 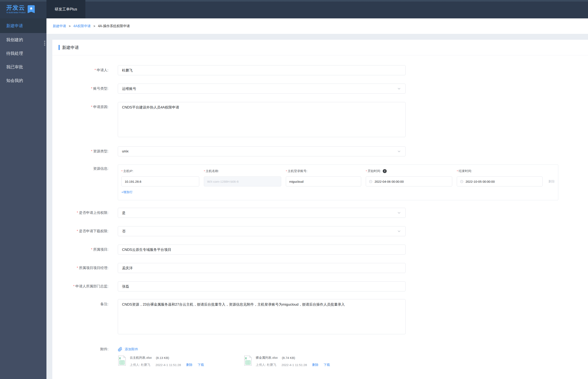 What do you see at coordinates (262, 89) in the screenshot?
I see `account-type-select: 运维账号` at bounding box center [262, 89].